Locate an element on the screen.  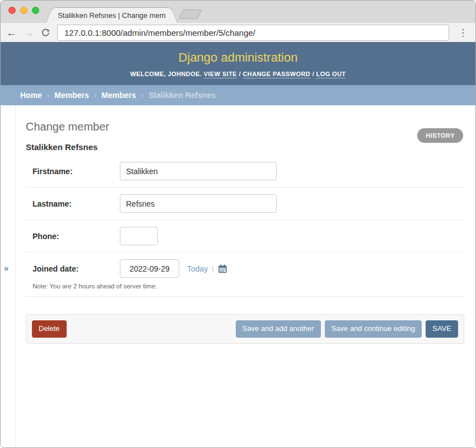
firstname-field is located at coordinates (198, 171).